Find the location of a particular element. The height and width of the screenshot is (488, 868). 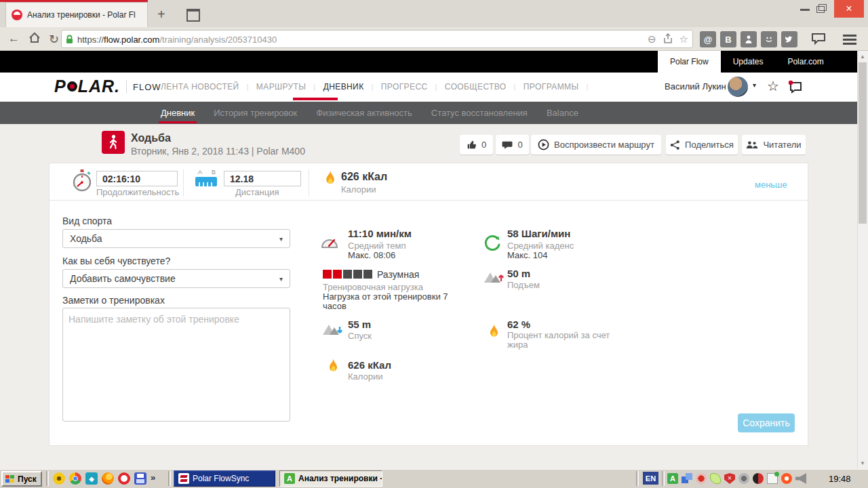

tray-amigo-icon: А is located at coordinates (673, 479).